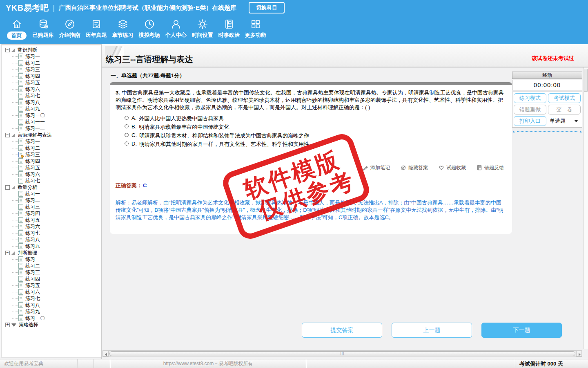 The width and height of the screenshot is (588, 368). What do you see at coordinates (52, 207) in the screenshot?
I see `tree-item-数量分析-练习三: 练习三` at bounding box center [52, 207].